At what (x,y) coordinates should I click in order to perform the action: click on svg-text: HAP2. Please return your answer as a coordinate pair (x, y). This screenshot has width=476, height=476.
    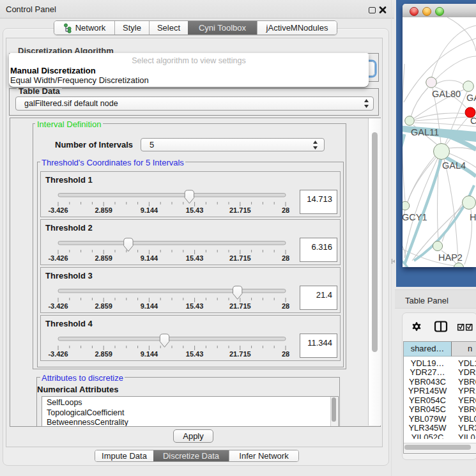
    Looking at the image, I should click on (450, 257).